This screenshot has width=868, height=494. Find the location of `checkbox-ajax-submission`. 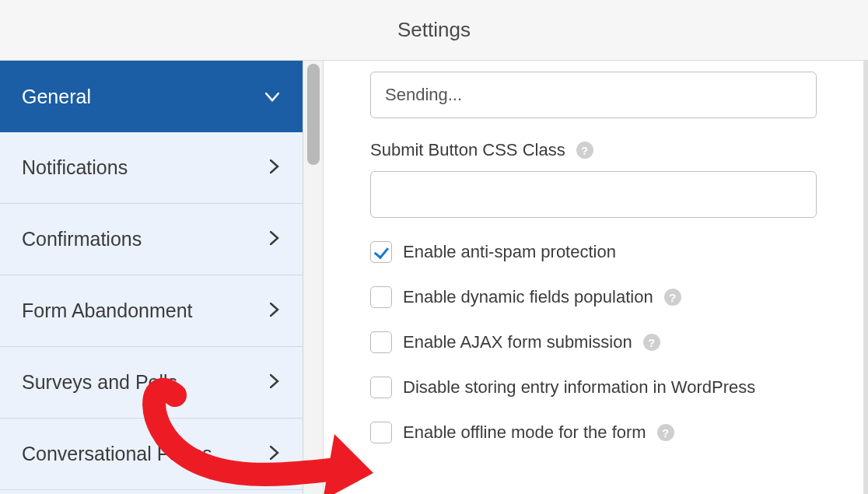

checkbox-ajax-submission is located at coordinates (381, 342).